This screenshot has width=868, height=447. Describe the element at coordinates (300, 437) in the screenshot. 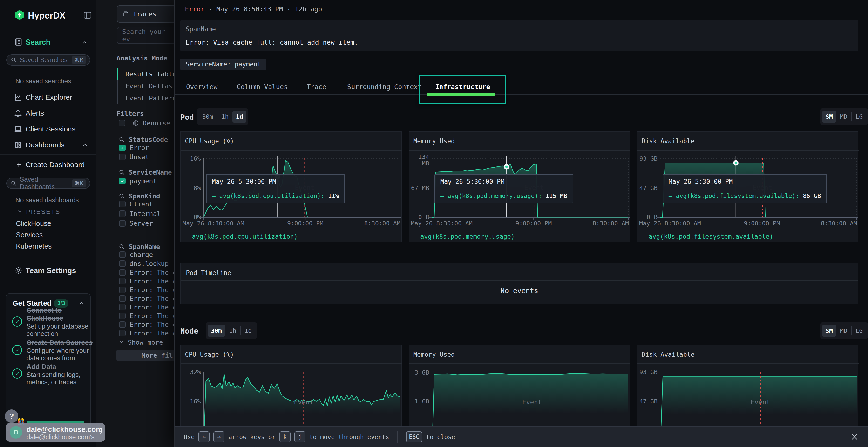

I see `j-key: j` at that location.